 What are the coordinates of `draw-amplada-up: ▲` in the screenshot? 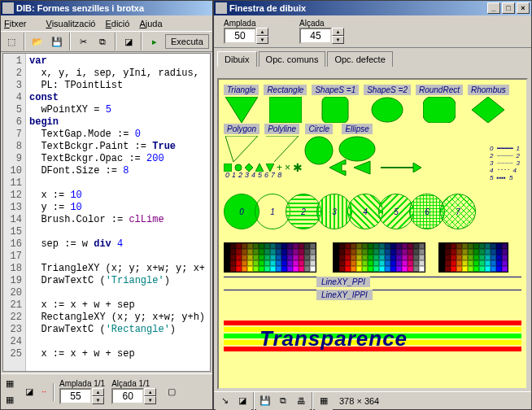 It's located at (262, 32).